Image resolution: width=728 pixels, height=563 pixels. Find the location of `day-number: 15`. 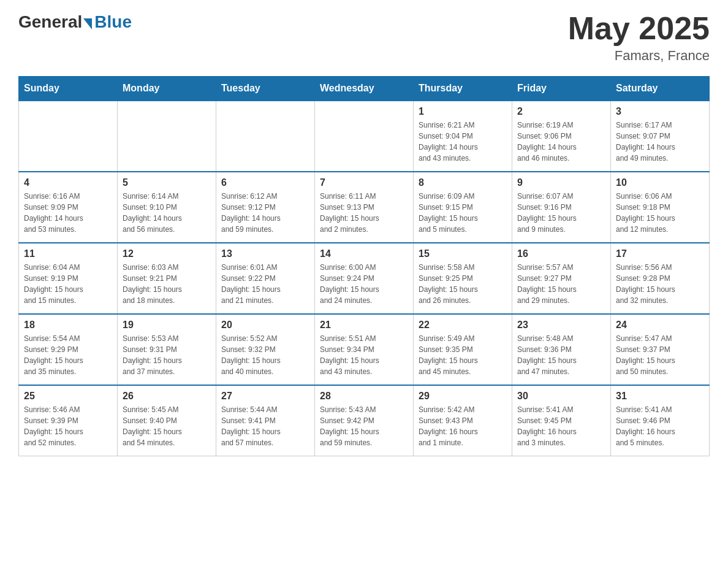

day-number: 15 is located at coordinates (463, 254).